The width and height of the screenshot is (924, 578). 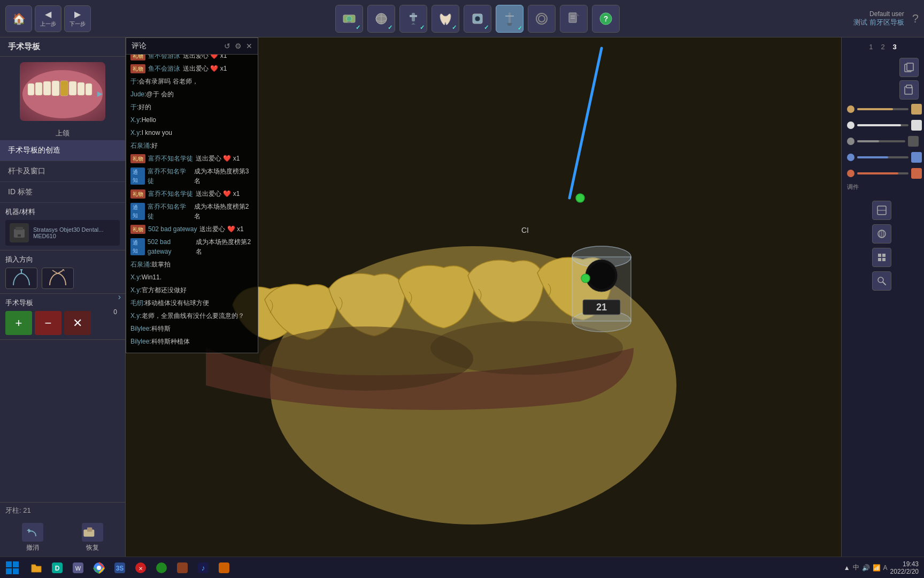 What do you see at coordinates (33, 532) in the screenshot?
I see `undo-icon` at bounding box center [33, 532].